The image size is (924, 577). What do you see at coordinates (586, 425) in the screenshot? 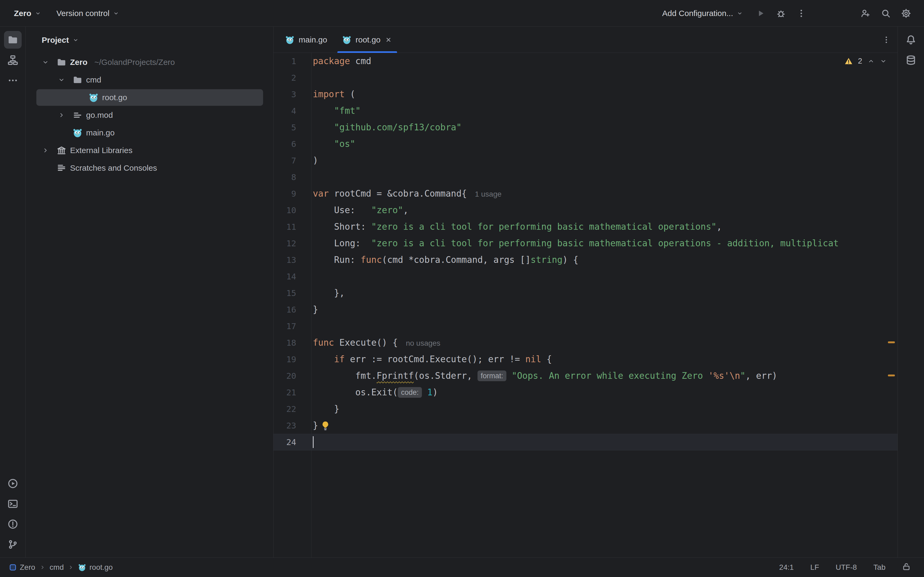
I see `code-line-23: 23}` at bounding box center [586, 425].